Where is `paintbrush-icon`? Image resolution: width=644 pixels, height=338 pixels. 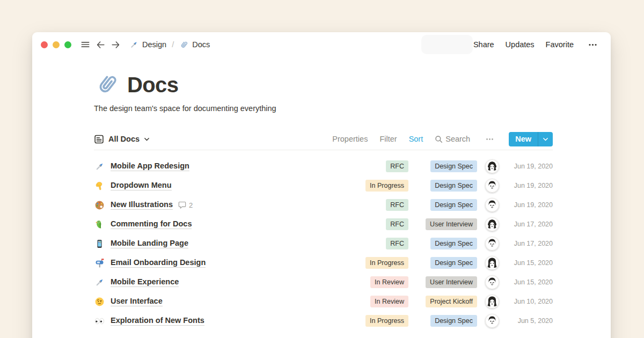 paintbrush-icon is located at coordinates (99, 282).